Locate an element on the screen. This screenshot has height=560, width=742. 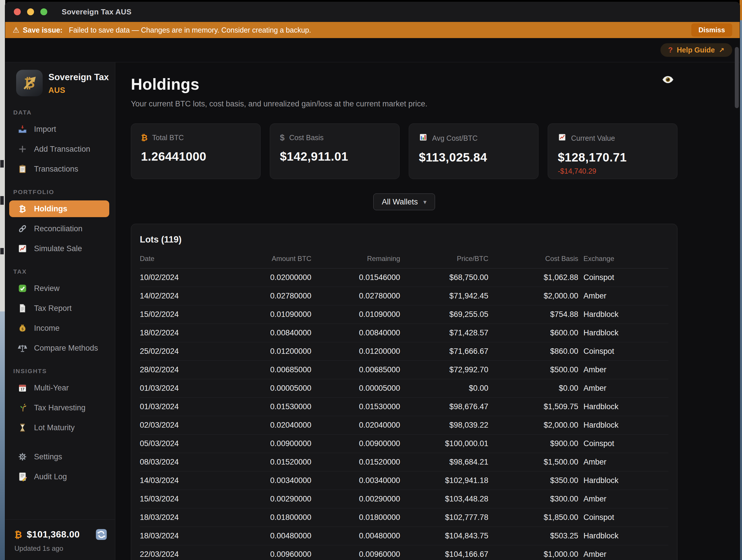
cell-price-btc: $68,750.00 is located at coordinates (444, 278).